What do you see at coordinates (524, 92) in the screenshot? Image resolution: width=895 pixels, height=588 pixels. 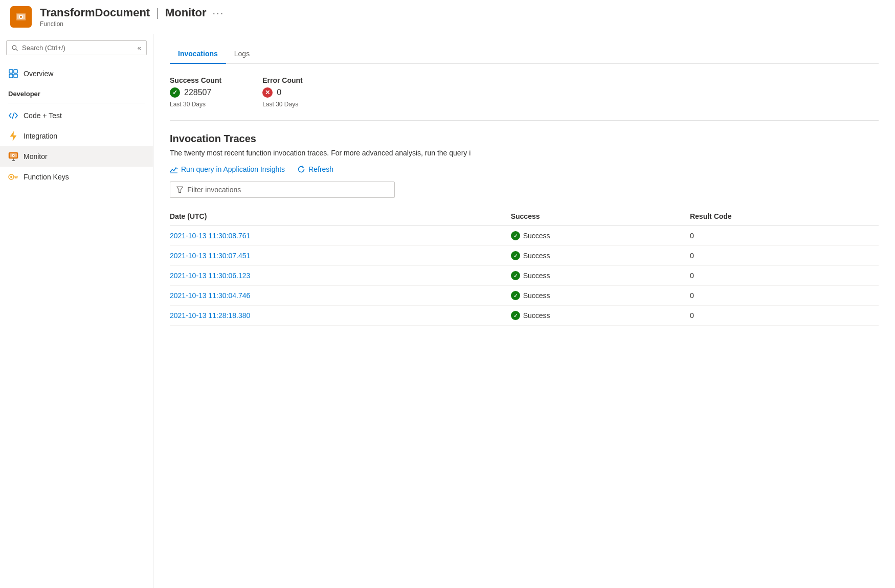 I see `stats-row: Success Count 228507 Last 30 Days Error …` at bounding box center [524, 92].